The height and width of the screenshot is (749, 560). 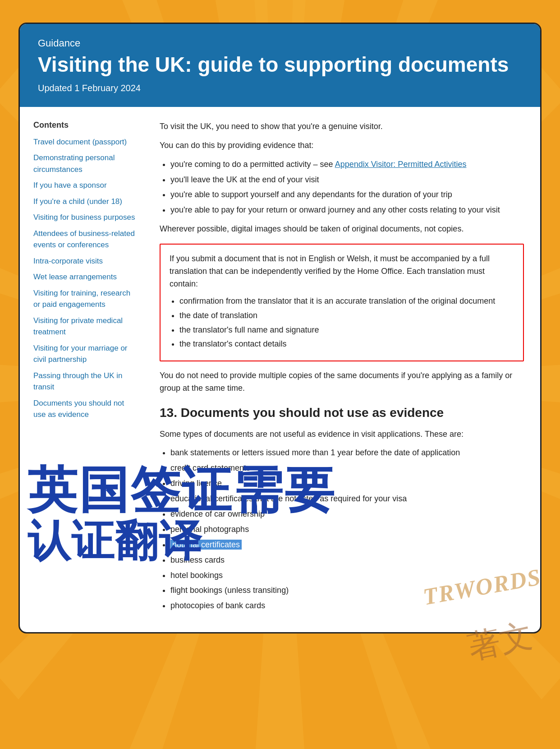 I want to click on sidebar-item-13: Documents you should not use as evidence, so click(x=85, y=409).